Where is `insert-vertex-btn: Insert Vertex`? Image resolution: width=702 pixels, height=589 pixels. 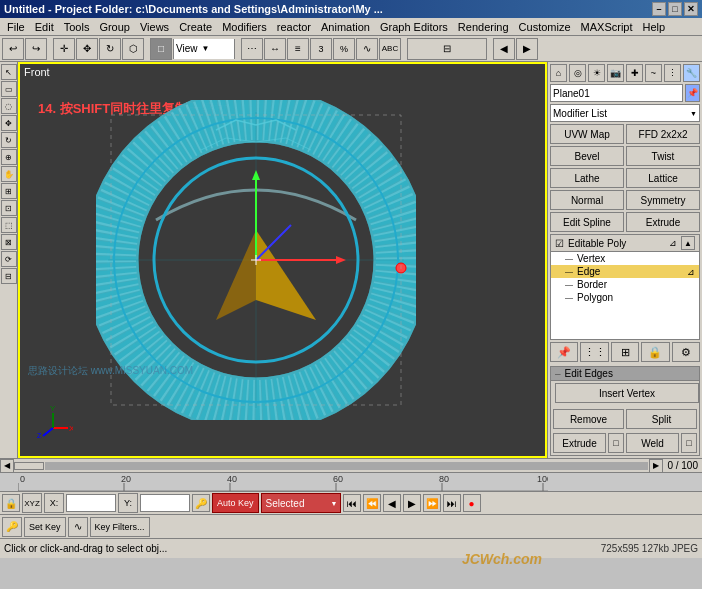 insert-vertex-btn: Insert Vertex is located at coordinates (627, 393).